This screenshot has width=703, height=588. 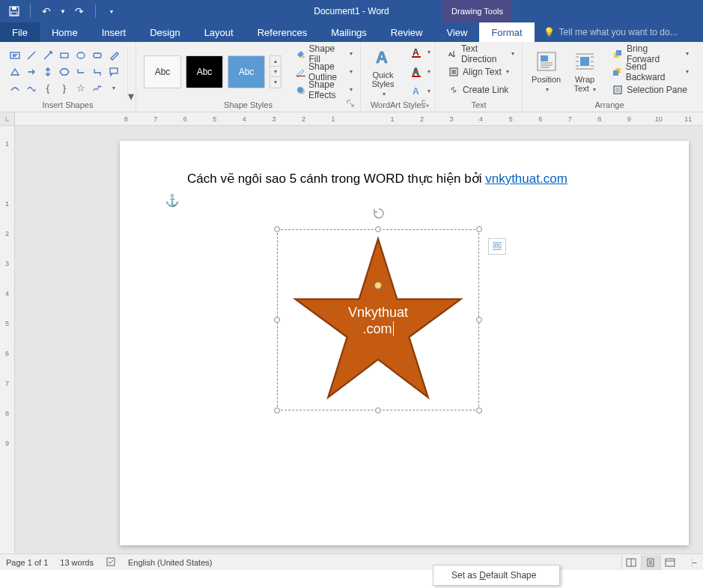 I want to click on shape-connector-icon, so click(x=97, y=72).